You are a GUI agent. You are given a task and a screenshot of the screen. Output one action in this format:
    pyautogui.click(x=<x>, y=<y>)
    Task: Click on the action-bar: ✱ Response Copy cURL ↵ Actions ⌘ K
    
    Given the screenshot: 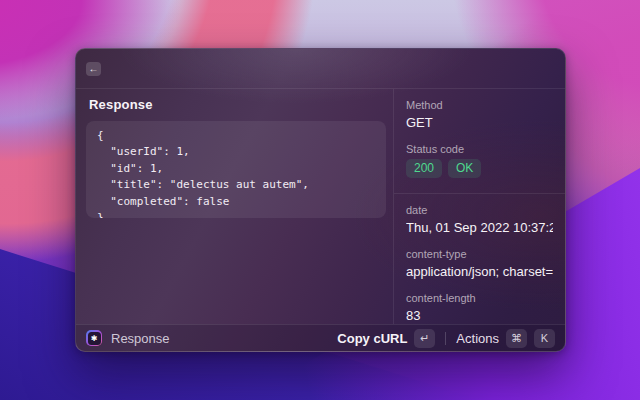 What is the action you would take?
    pyautogui.click(x=320, y=338)
    